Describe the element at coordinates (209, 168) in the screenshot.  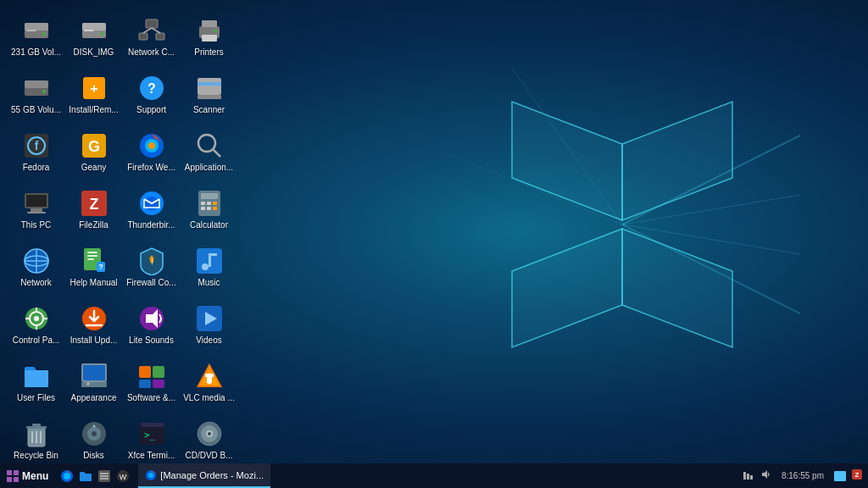
I see `icon-label: Application...` at that location.